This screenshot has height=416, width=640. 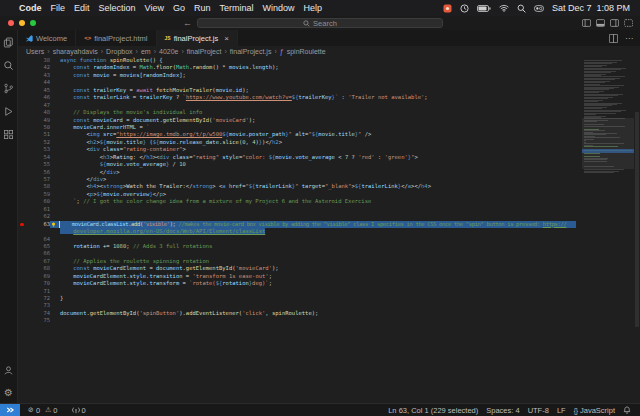 I want to click on menu-go: Go, so click(x=179, y=8).